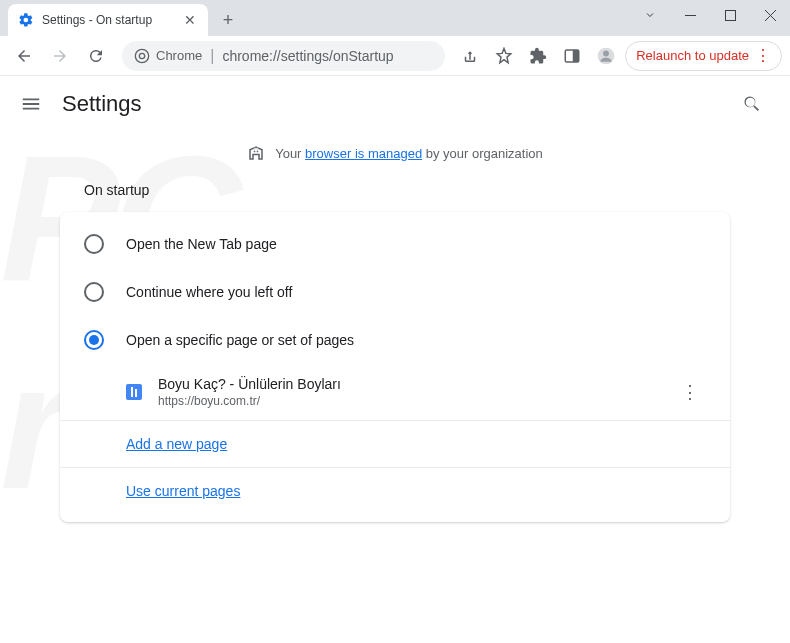 This screenshot has width=790, height=643. I want to click on radio-option-specific: Open a specific page or set of pages, so click(395, 340).